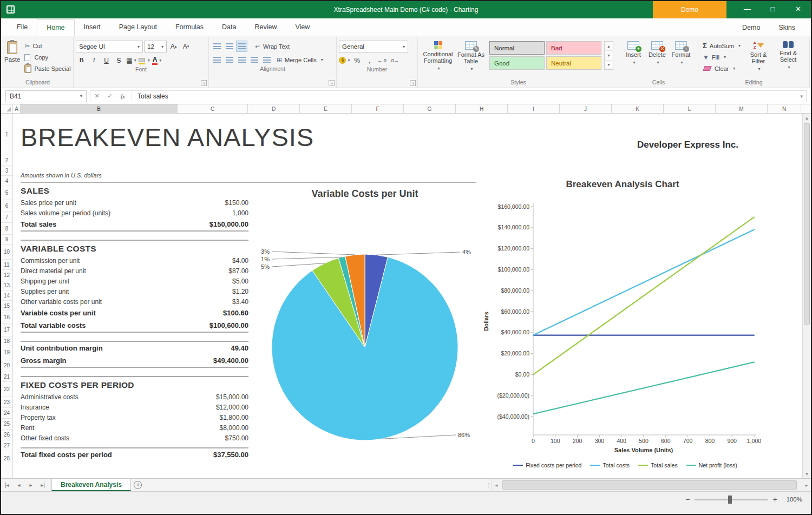 The width and height of the screenshot is (812, 515). I want to click on zoom-slider-thumb, so click(730, 500).